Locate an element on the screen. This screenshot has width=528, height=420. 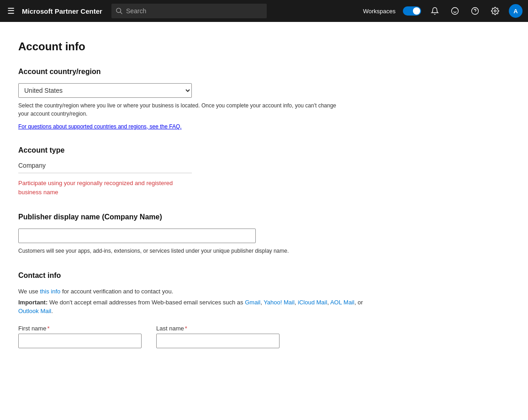
search-input is located at coordinates (194, 11).